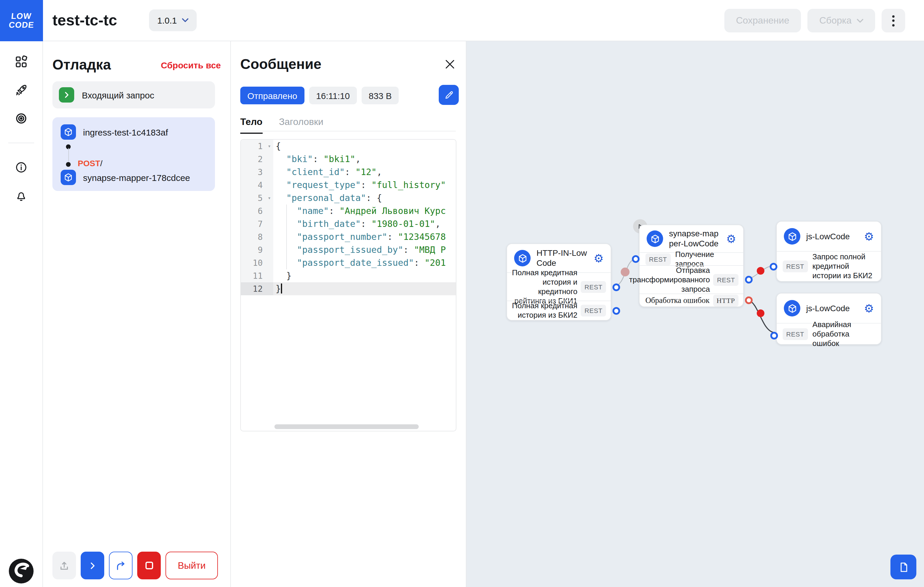 The image size is (924, 587). What do you see at coordinates (559, 286) in the screenshot?
I see `output-row: Полная кредитная история и кредитного ре…` at bounding box center [559, 286].